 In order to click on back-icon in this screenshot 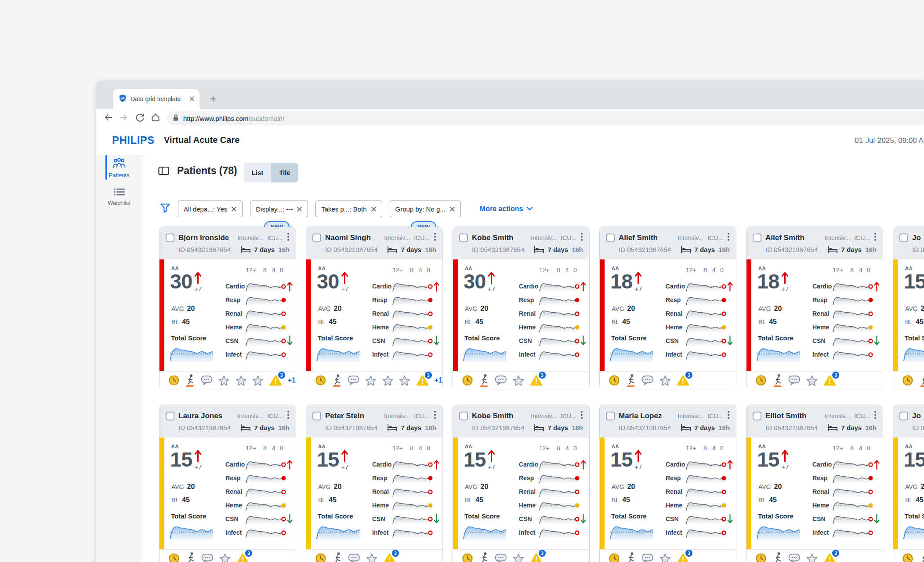, I will do `click(108, 118)`.